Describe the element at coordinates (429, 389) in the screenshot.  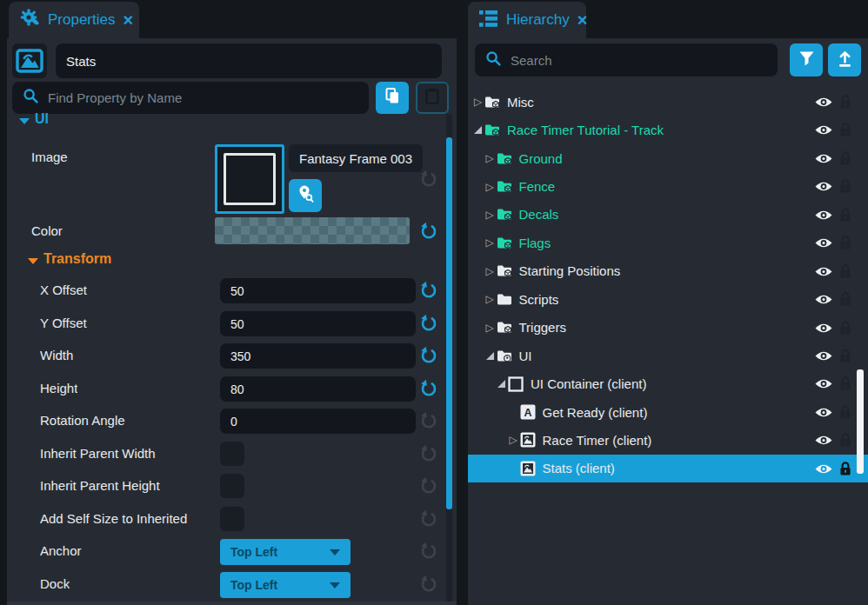
I see `height-reset-button` at that location.